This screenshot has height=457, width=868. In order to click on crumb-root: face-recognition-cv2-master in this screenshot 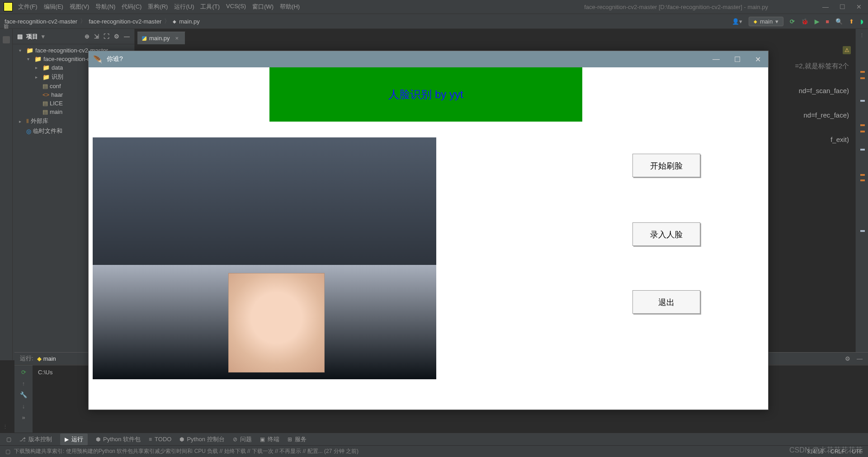, I will do `click(41, 22)`.